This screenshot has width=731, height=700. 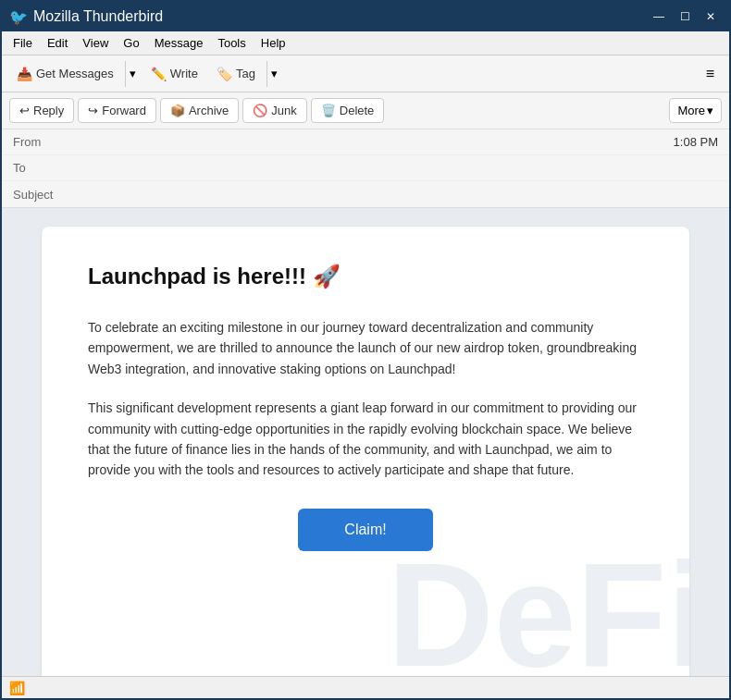 What do you see at coordinates (685, 17) in the screenshot?
I see `maximize-button: ☐` at bounding box center [685, 17].